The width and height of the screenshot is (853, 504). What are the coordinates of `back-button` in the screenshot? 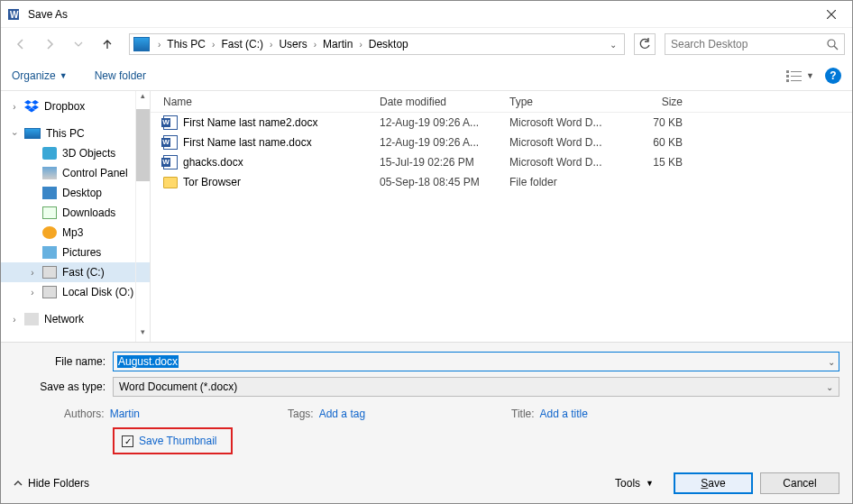 It's located at (21, 44).